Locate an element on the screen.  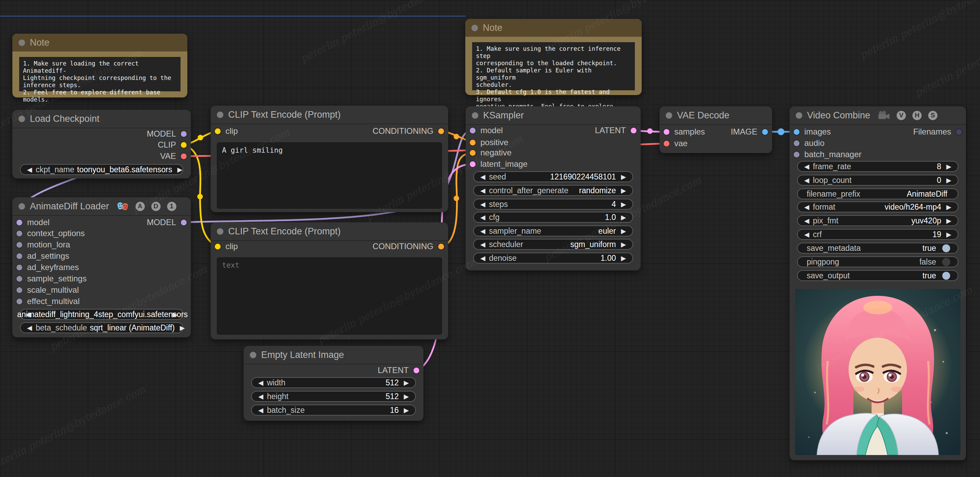
input-slot-samples: samples is located at coordinates (684, 132).